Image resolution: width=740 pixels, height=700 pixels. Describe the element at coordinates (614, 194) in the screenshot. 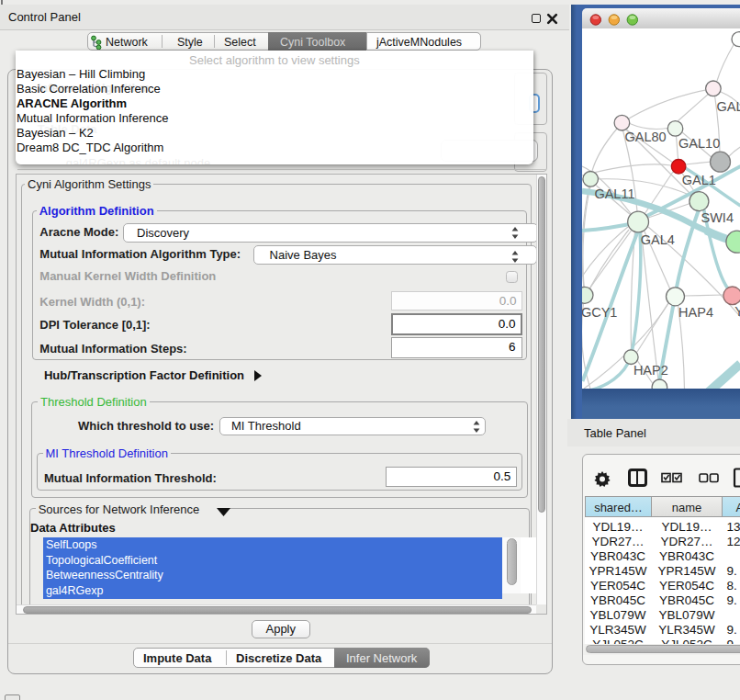

I see `svg-text: GAL11` at that location.